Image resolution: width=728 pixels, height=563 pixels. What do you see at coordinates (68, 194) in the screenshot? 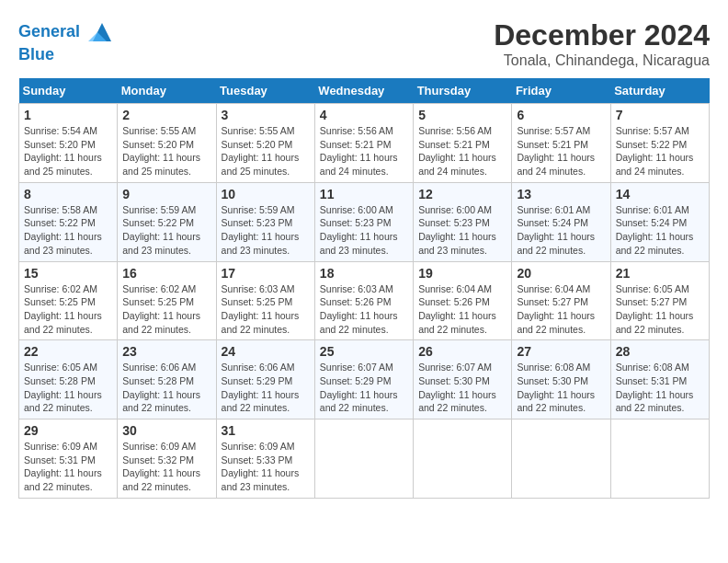
I see `day-number: 8` at bounding box center [68, 194].